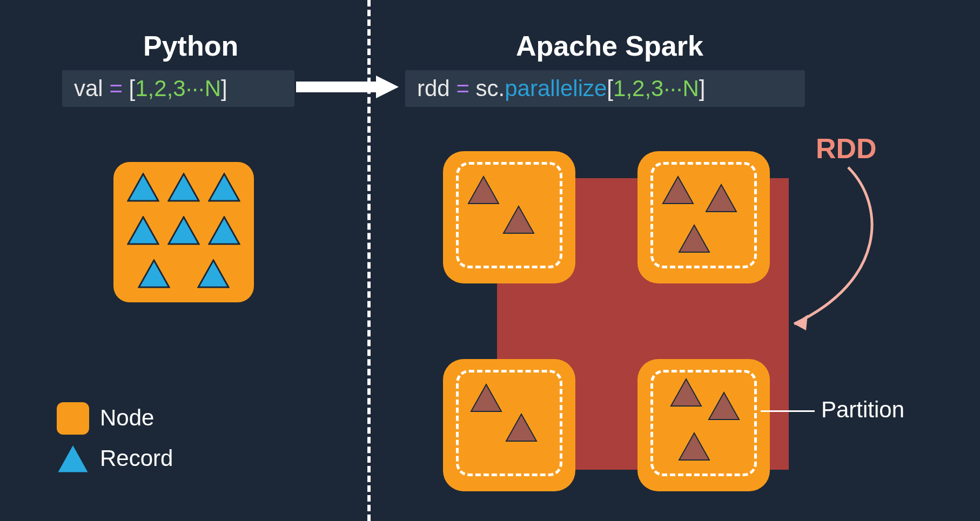 Image resolution: width=980 pixels, height=521 pixels. I want to click on code-var: val, so click(89, 89).